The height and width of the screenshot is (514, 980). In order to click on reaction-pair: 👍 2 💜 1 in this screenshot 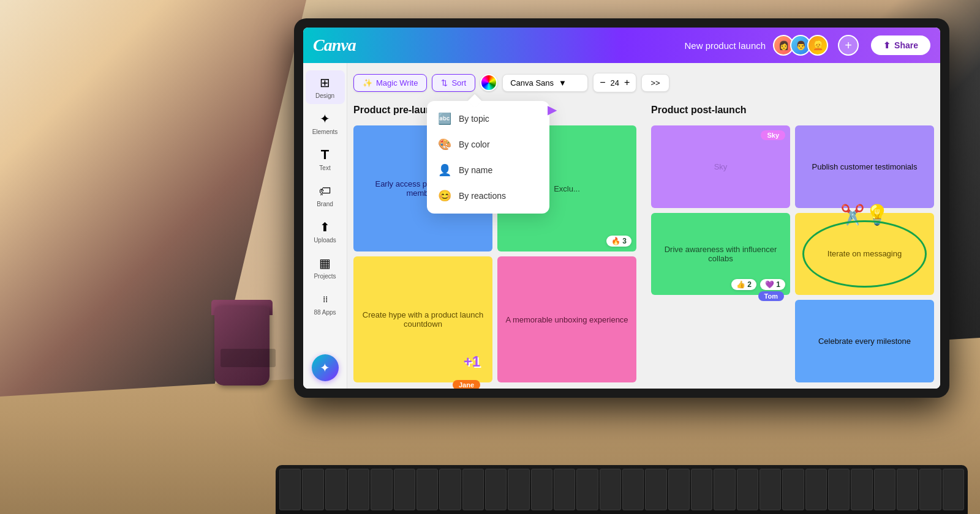, I will do `click(758, 285)`.